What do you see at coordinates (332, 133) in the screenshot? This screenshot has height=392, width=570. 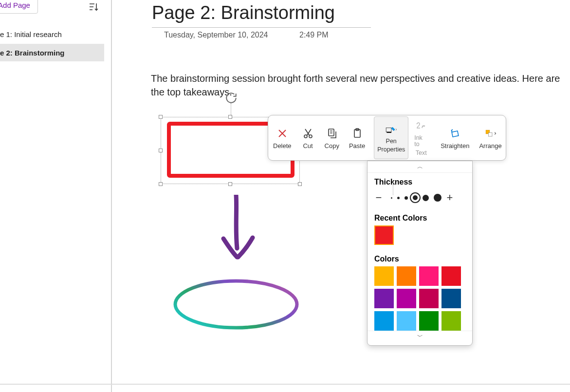 I see `copy-icon` at bounding box center [332, 133].